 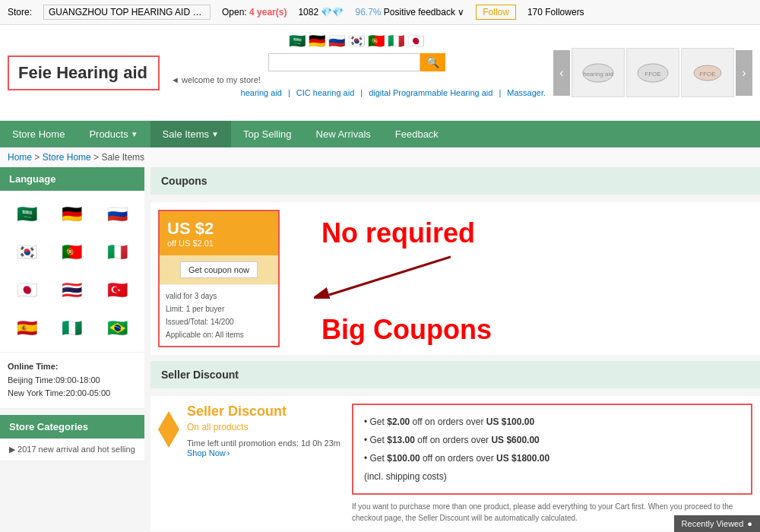 What do you see at coordinates (537, 233) in the screenshot?
I see `annotation-no-required: No required` at bounding box center [537, 233].